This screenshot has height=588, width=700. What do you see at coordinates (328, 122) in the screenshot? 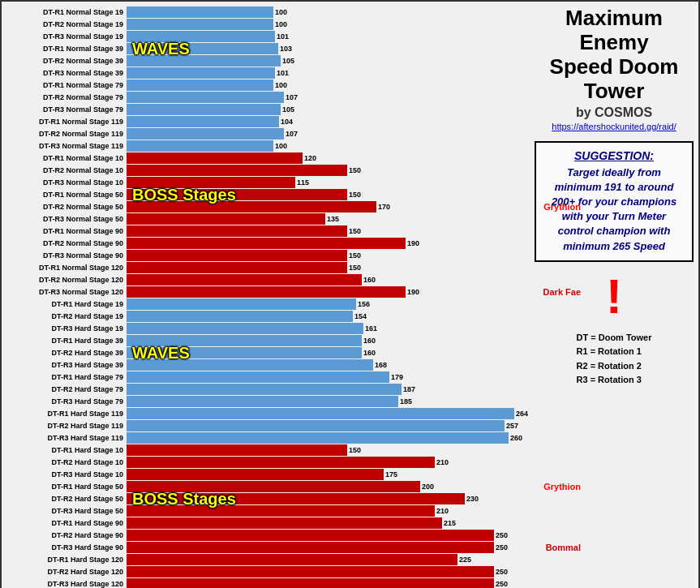
I see `bar-container: 104` at bounding box center [328, 122].